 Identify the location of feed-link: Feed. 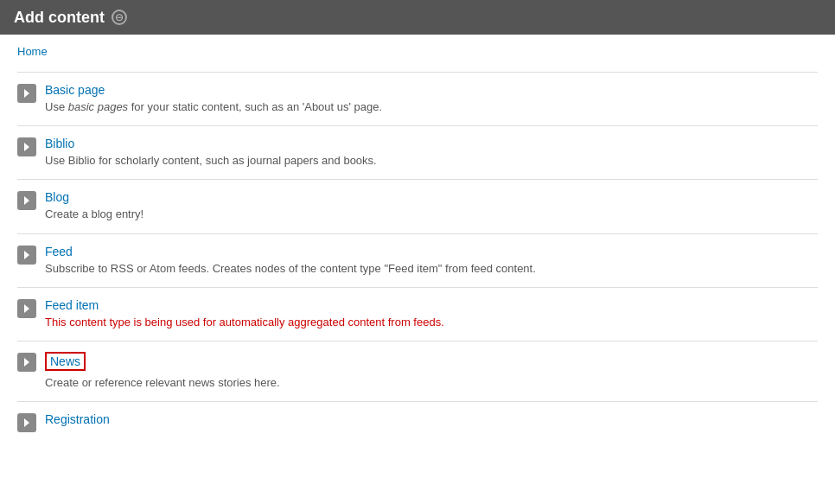
(431, 252).